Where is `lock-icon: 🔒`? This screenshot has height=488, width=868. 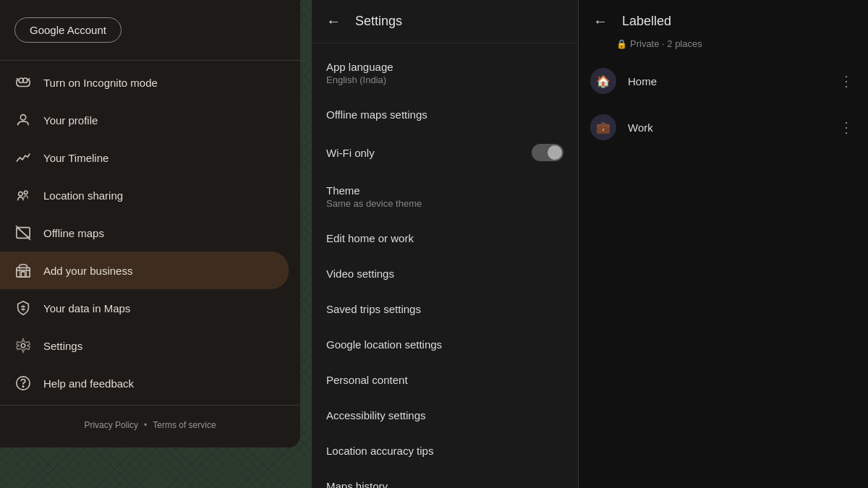
lock-icon: 🔒 is located at coordinates (622, 44).